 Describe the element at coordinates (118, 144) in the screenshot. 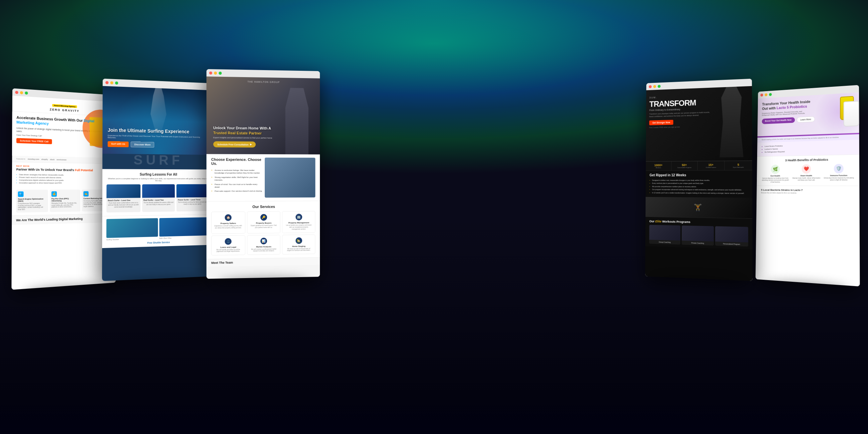

I see `w2-surf-button: Surf with Us` at that location.